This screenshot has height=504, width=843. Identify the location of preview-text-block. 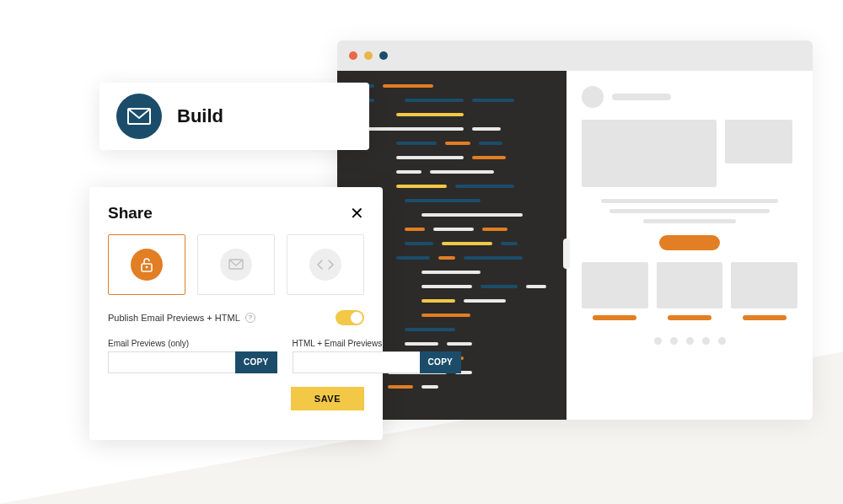
(690, 211).